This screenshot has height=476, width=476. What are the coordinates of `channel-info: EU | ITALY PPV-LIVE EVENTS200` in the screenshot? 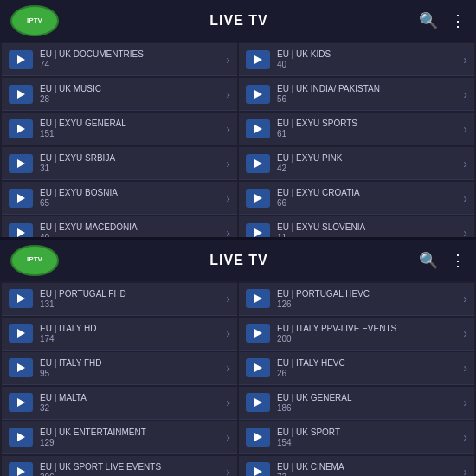 It's located at (367, 334).